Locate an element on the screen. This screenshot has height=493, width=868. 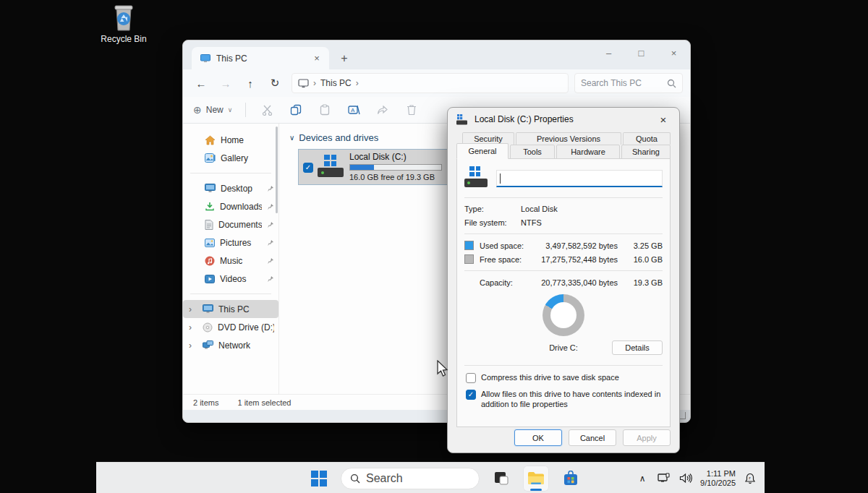
minimize-button: – is located at coordinates (609, 53).